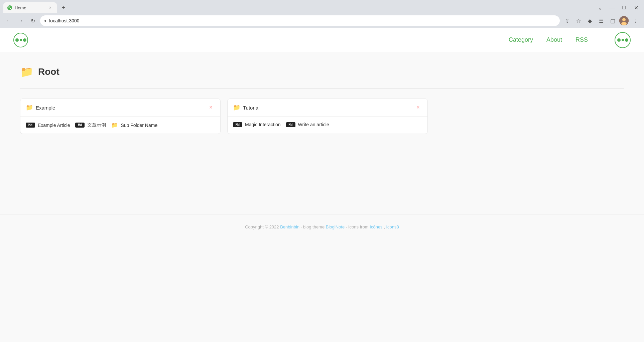 This screenshot has width=644, height=342. Describe the element at coordinates (290, 227) in the screenshot. I see `footer-author-link: Benbinbin` at that location.